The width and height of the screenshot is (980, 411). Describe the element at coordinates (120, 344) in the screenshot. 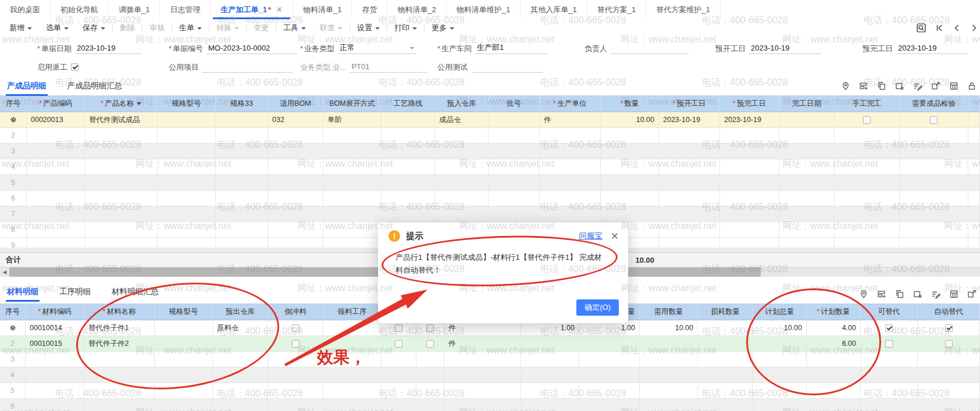

I see `table-cell: 替代件子件2` at that location.